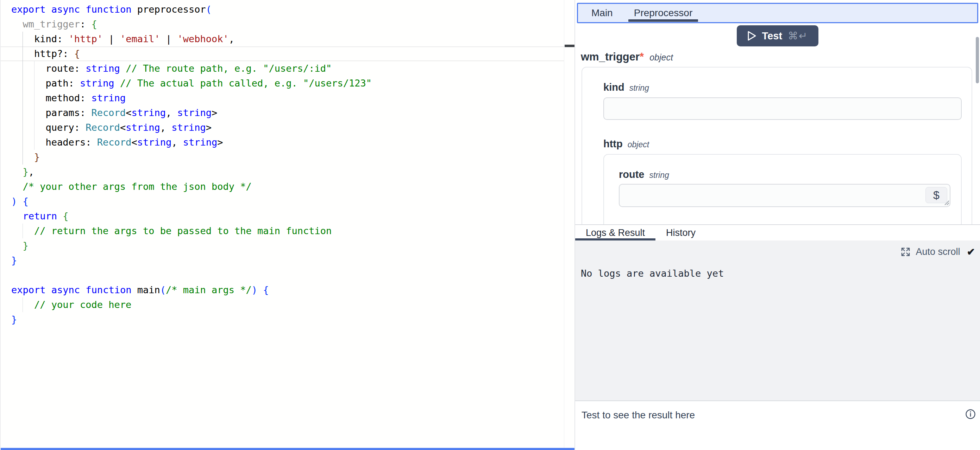 The height and width of the screenshot is (450, 980). What do you see at coordinates (937, 195) in the screenshot?
I see `dollar-icon: $` at bounding box center [937, 195].